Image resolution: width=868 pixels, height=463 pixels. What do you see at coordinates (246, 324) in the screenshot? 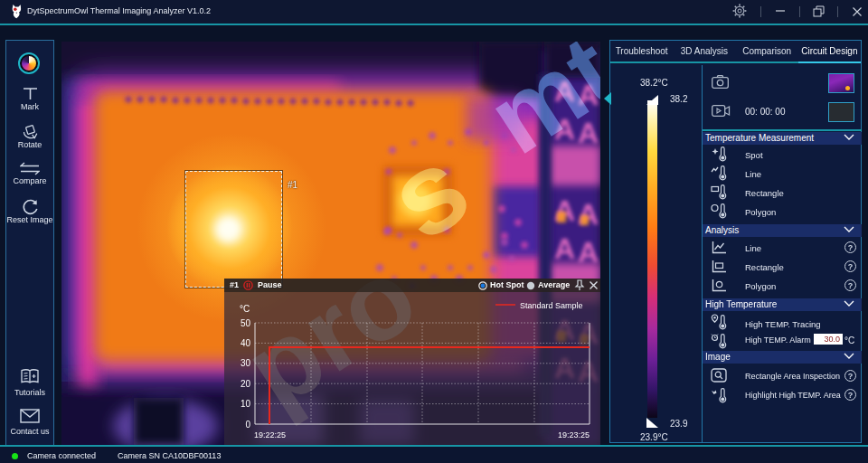
I see `svg-text: 50` at bounding box center [246, 324].